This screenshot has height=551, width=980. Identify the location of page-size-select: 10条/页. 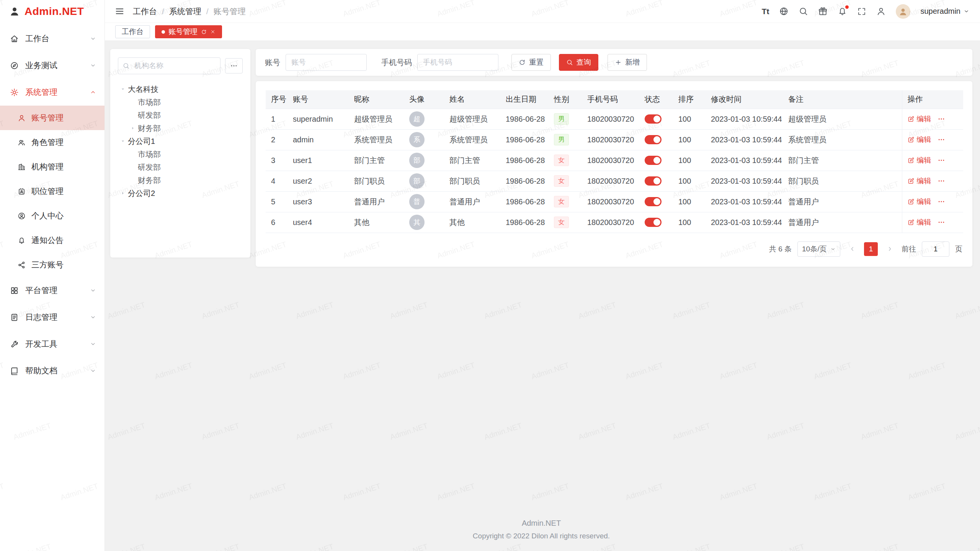
(819, 249).